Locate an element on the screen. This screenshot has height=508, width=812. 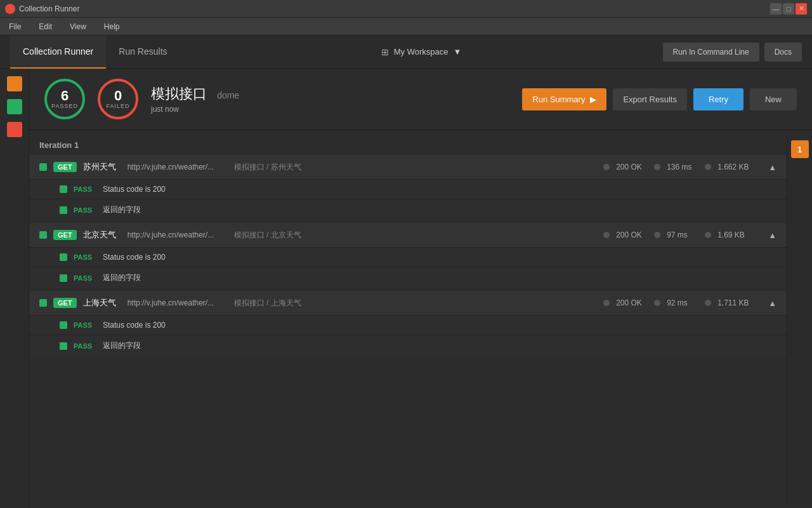
close-button: ✕ is located at coordinates (801, 9).